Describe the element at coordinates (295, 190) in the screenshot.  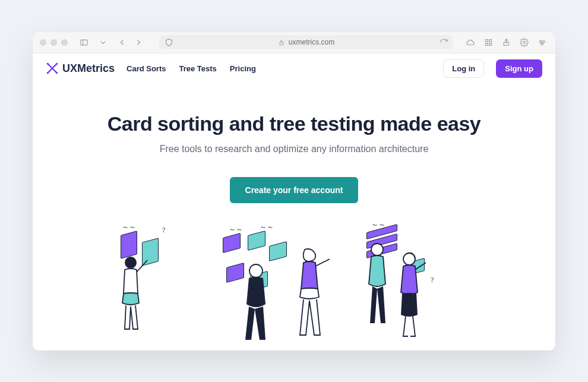
I see `cta-create-account-button: Create your free account` at that location.